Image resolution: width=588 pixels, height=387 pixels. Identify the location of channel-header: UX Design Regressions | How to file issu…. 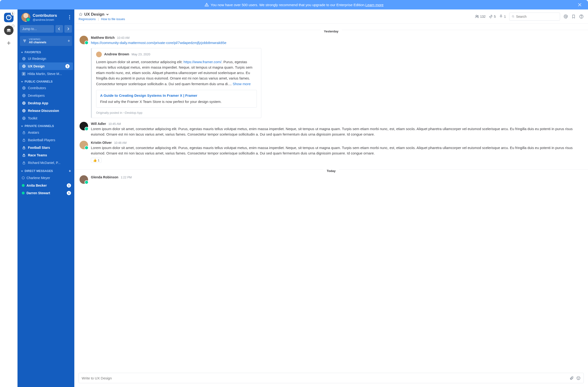
(331, 17).